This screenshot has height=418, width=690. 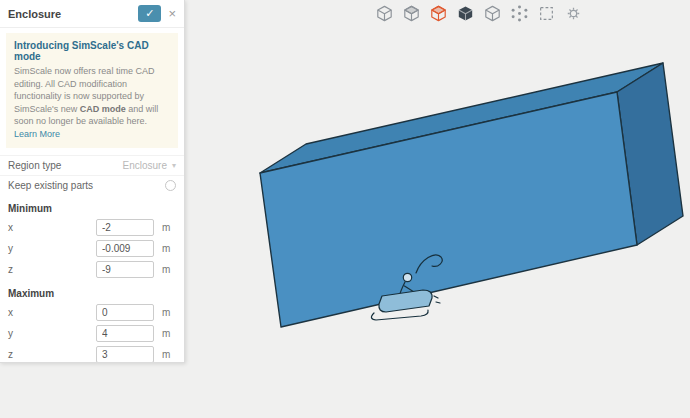 I want to click on maximum-y-input, so click(x=125, y=334).